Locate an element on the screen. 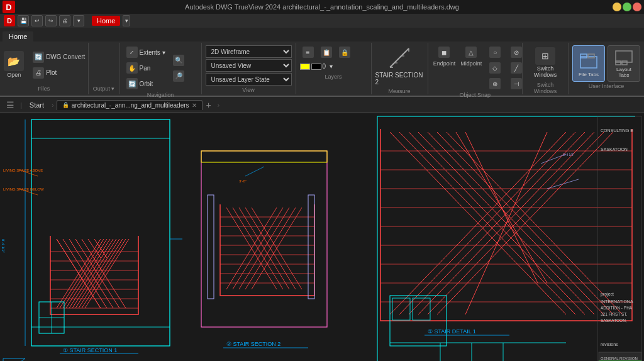  saved-view-dropdown: Unsaved View is located at coordinates (249, 65).